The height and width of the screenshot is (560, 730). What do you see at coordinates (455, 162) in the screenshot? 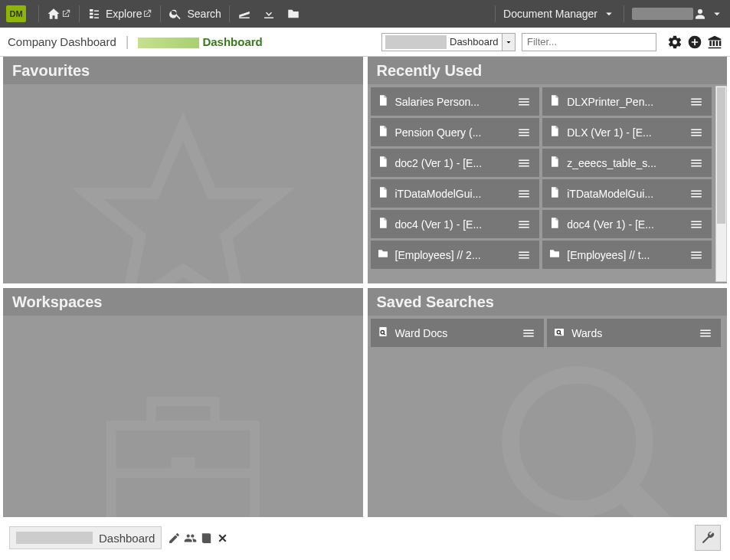
I see `list-item: doc2 (Ver 1) - [E...` at bounding box center [455, 162].